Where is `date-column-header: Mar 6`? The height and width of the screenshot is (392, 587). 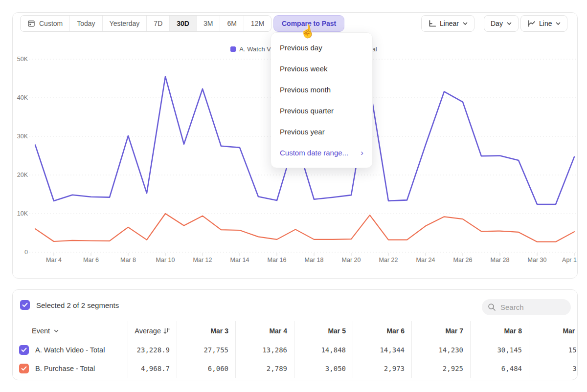 date-column-header: Mar 6 is located at coordinates (382, 331).